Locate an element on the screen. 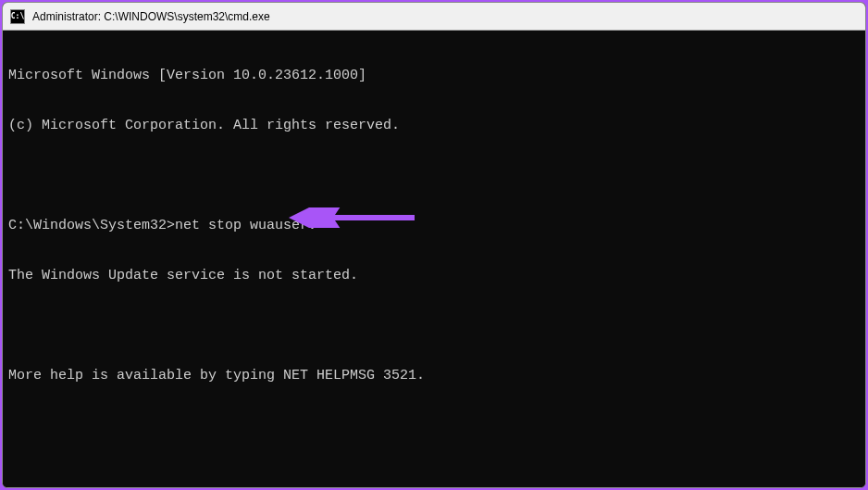 This screenshot has height=490, width=868. cmd-icon-label: C:\ is located at coordinates (18, 17).